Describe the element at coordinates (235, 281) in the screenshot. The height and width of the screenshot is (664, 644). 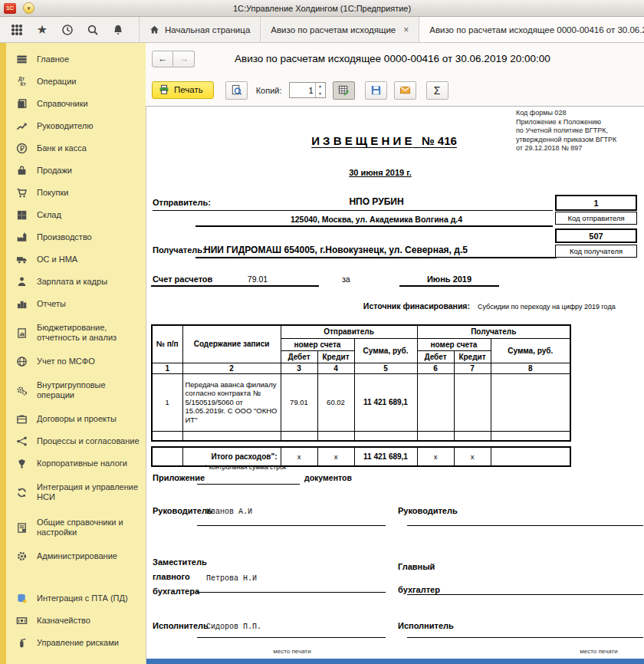
I see `account-underline` at that location.